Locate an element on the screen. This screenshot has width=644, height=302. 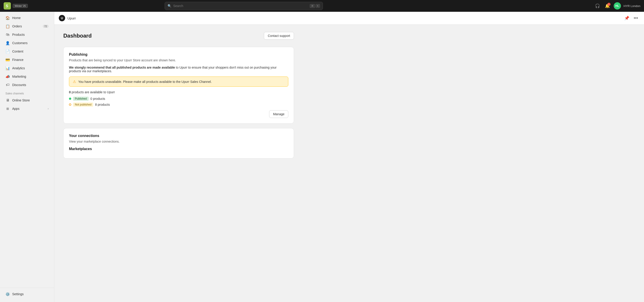
sales-channels-section-label: Sales channels is located at coordinates (27, 93).